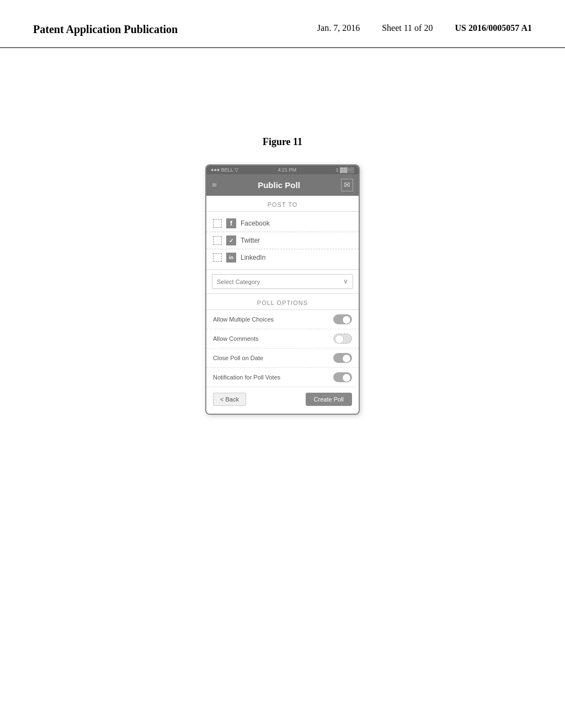 The image size is (565, 728). Describe the element at coordinates (231, 240) in the screenshot. I see `twitter-icon: ✓` at that location.